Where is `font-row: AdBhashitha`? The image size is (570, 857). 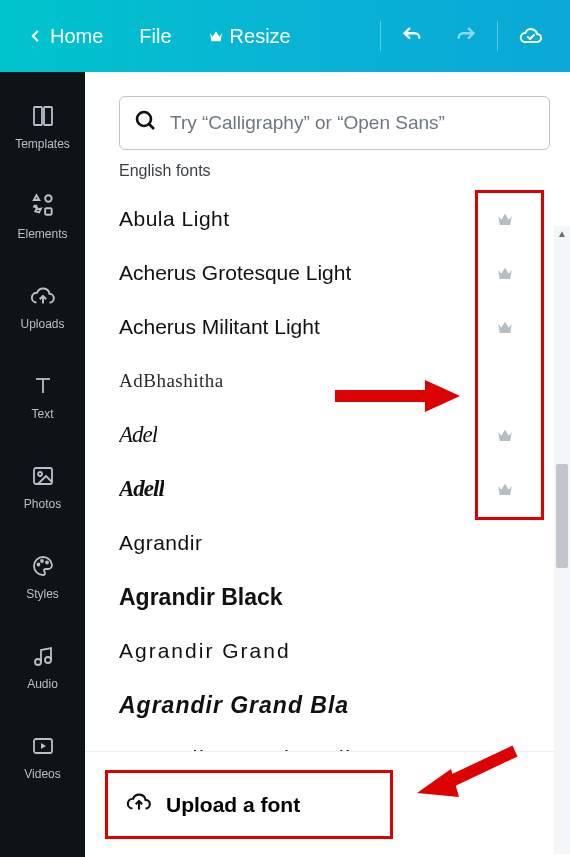 font-row: AdBhashitha is located at coordinates (324, 381).